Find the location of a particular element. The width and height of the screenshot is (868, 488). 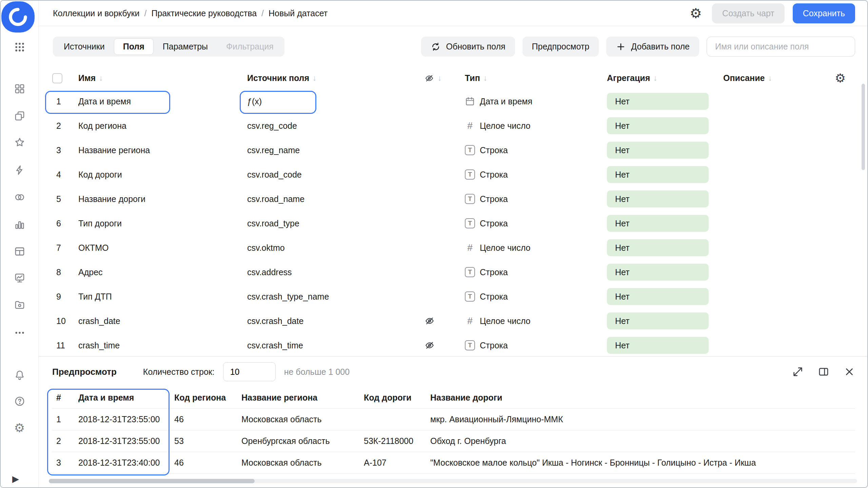

storage-folder-icon is located at coordinates (20, 305).